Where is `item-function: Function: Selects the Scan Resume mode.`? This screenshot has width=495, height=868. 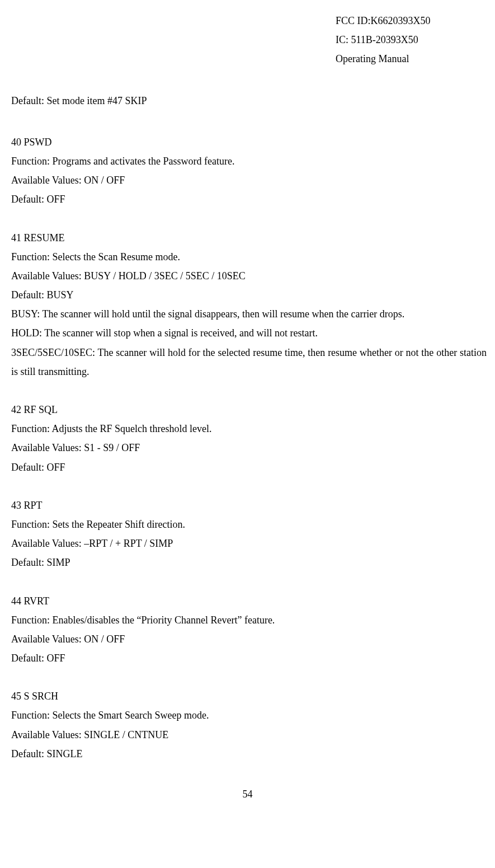
item-function: Function: Selects the Scan Resume mode. is located at coordinates (249, 257).